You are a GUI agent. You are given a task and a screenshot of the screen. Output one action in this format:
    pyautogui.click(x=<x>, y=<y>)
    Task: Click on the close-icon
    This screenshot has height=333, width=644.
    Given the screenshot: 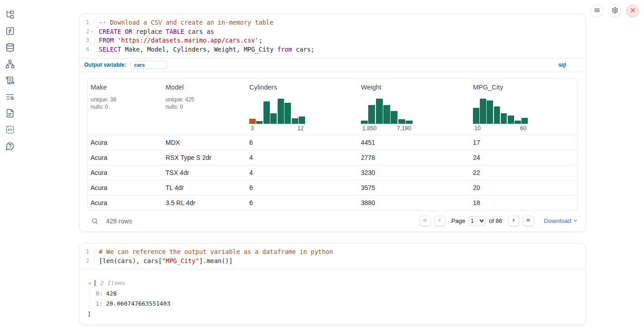 What is the action you would take?
    pyautogui.click(x=633, y=11)
    